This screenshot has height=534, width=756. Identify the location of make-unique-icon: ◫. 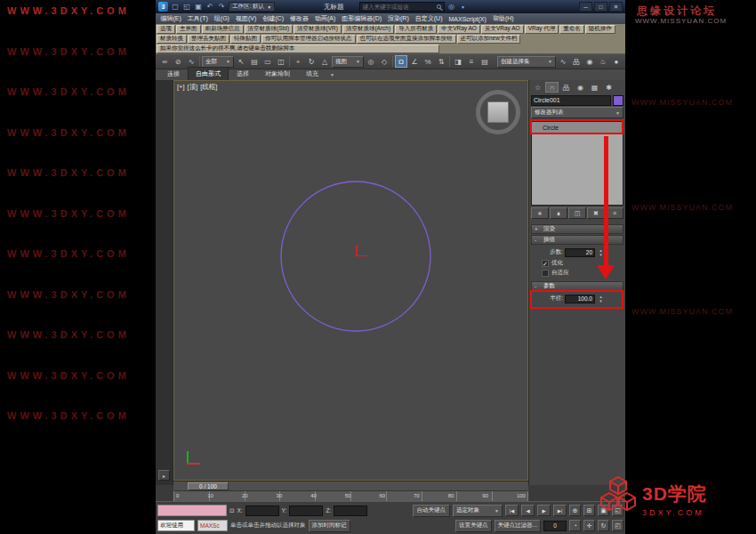
(577, 214).